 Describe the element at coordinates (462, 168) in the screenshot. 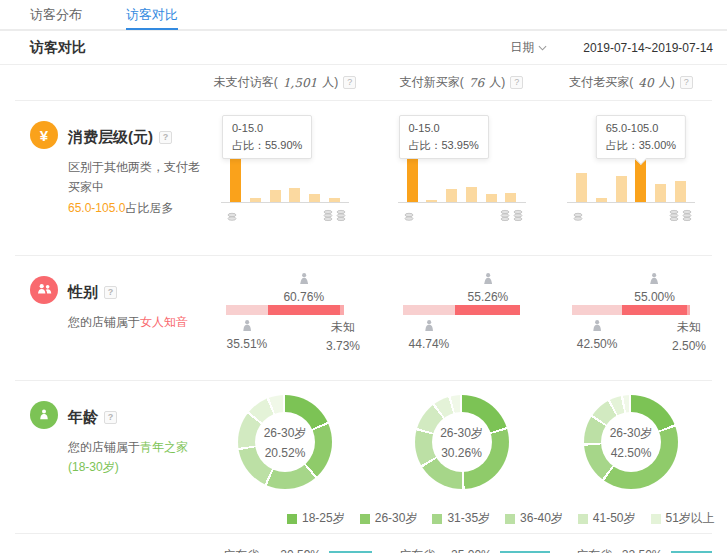

I see `consume-bar-chart: 0-15.0占比：53.95%` at that location.